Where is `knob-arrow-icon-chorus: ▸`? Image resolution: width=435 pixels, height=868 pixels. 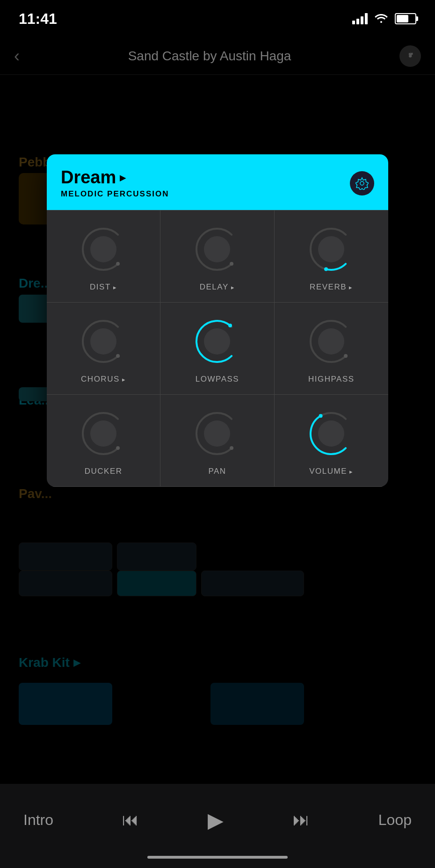 knob-arrow-icon-chorus: ▸ is located at coordinates (124, 380).